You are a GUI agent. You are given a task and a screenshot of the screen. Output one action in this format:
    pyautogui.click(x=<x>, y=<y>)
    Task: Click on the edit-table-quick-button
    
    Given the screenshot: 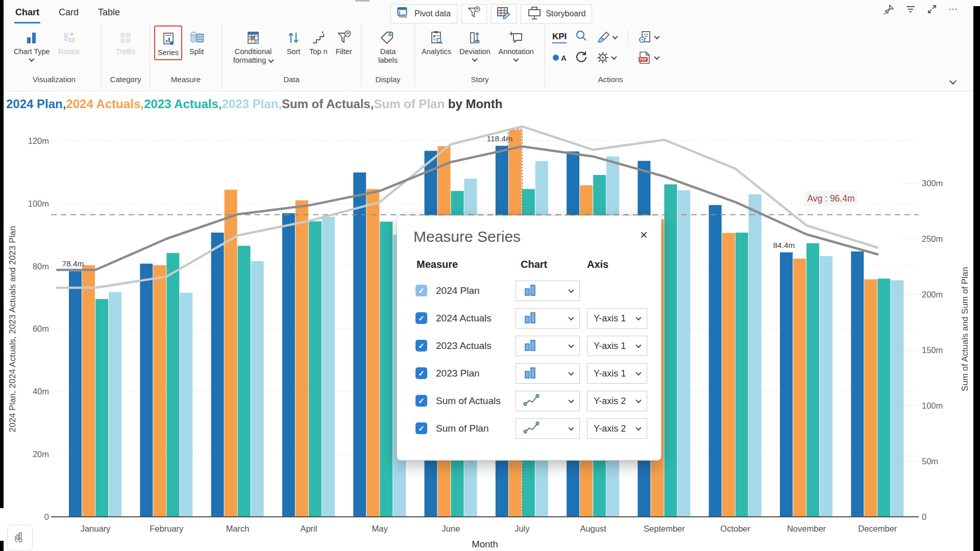 What is the action you would take?
    pyautogui.click(x=504, y=14)
    